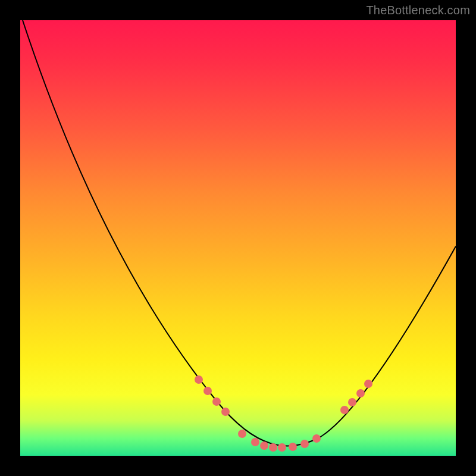  What do you see at coordinates (283, 414) in the screenshot?
I see `marker-group` at bounding box center [283, 414].